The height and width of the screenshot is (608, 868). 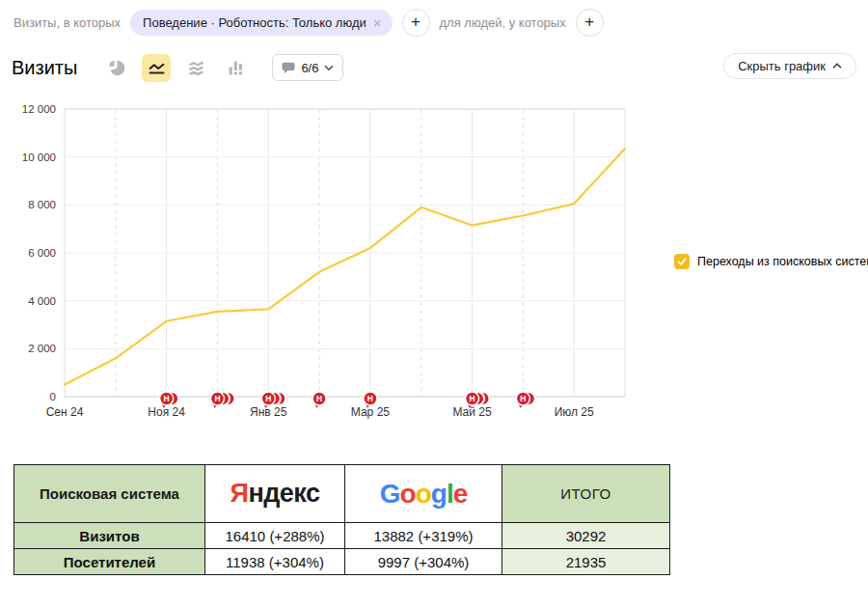 I want to click on chart-type-pie-button, so click(x=117, y=68).